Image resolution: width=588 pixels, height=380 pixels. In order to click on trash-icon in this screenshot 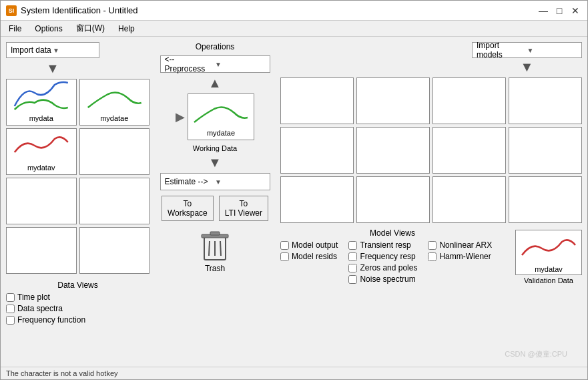, I will do `click(215, 246)`.